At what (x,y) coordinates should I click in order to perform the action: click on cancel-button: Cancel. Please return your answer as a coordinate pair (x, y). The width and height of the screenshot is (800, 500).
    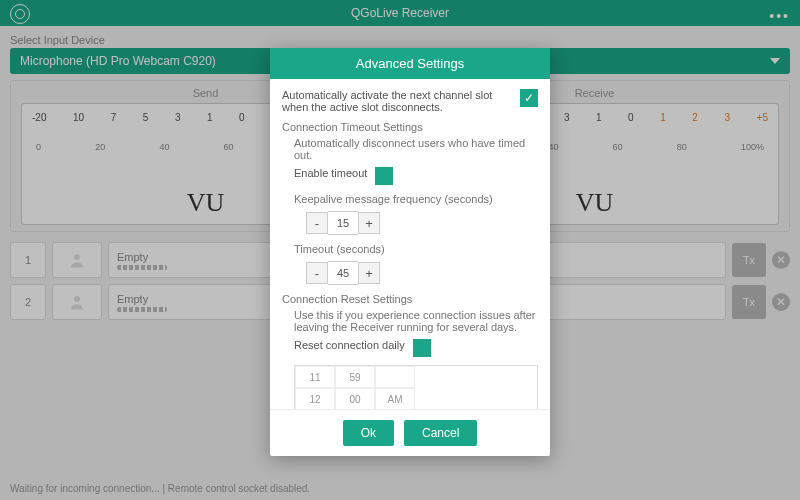
    Looking at the image, I should click on (440, 433).